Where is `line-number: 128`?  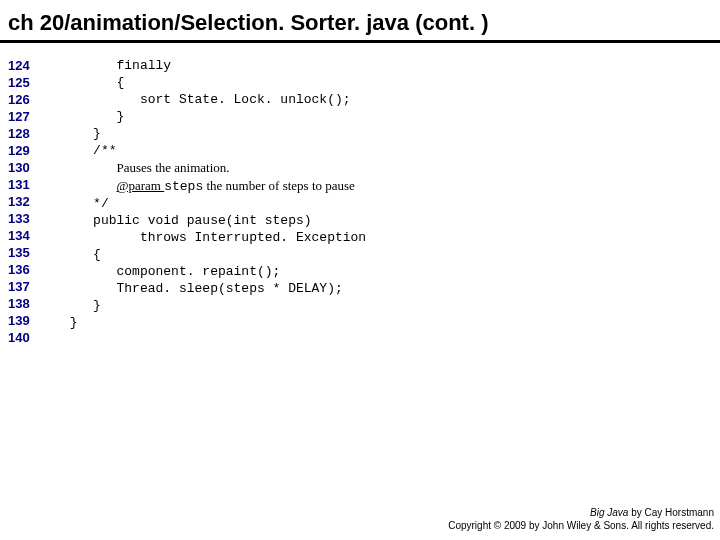
line-number: 128 is located at coordinates (19, 134).